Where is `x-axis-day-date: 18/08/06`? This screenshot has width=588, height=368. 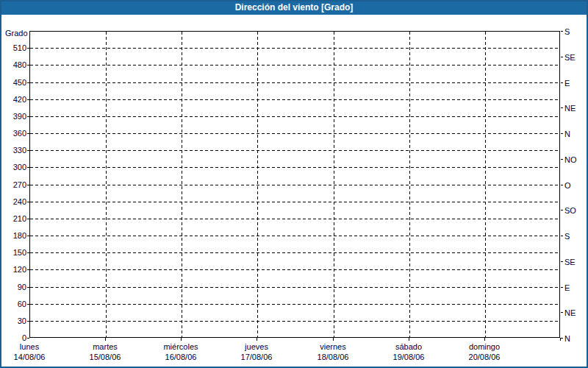 x-axis-day-date: 18/08/06 is located at coordinates (333, 358).